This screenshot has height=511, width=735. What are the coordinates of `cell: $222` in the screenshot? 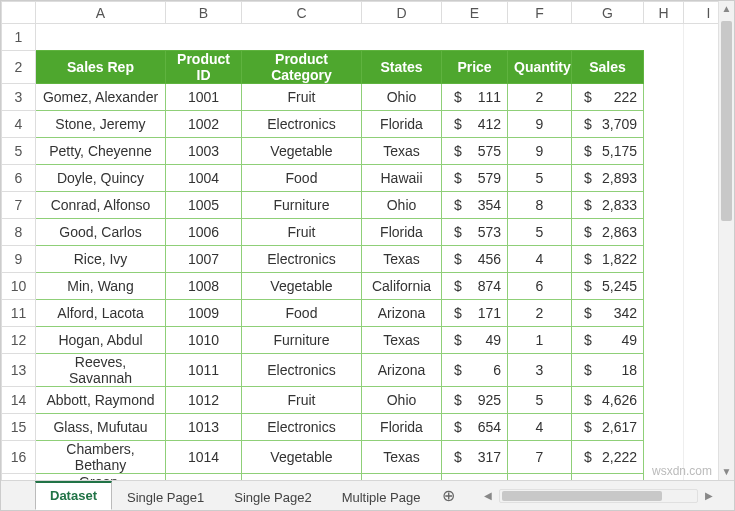 It's located at (608, 98).